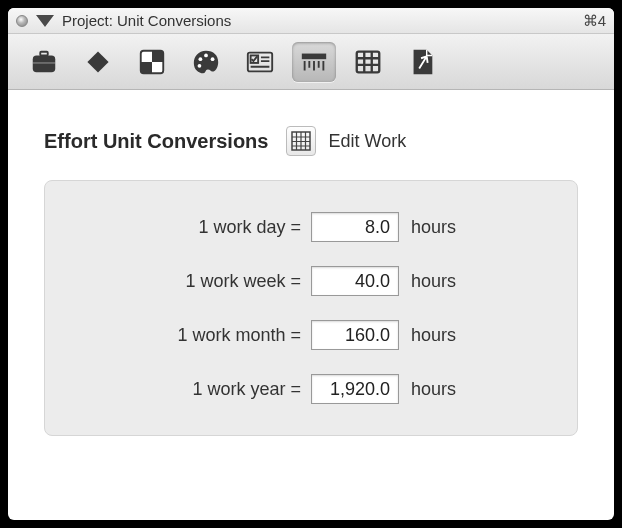  Describe the element at coordinates (301, 141) in the screenshot. I see `edit-work-button` at that location.